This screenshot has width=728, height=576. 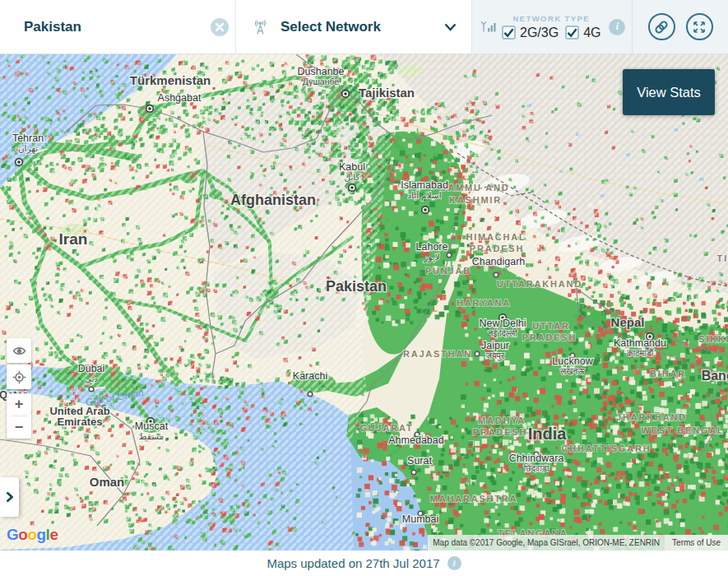 I want to click on network-type-group: NETWORK TYPE 2G/3G4G, so click(x=551, y=27).